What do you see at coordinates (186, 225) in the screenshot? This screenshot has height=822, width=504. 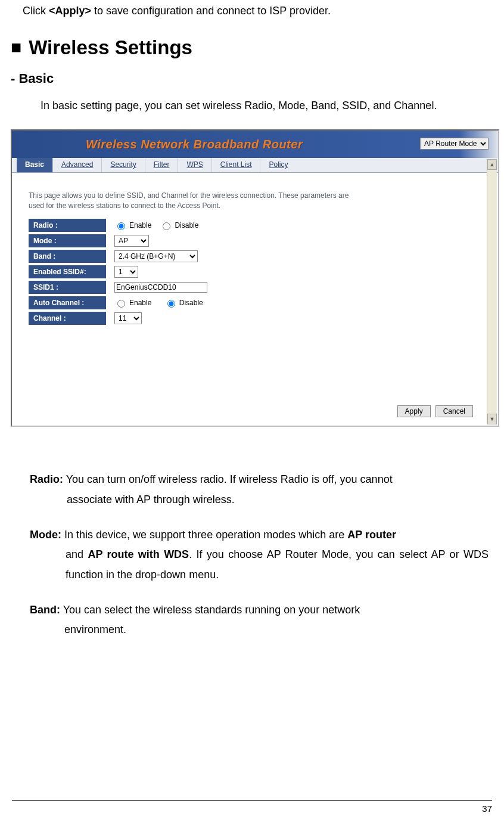 I see `radio-disable-label: Disable` at bounding box center [186, 225].